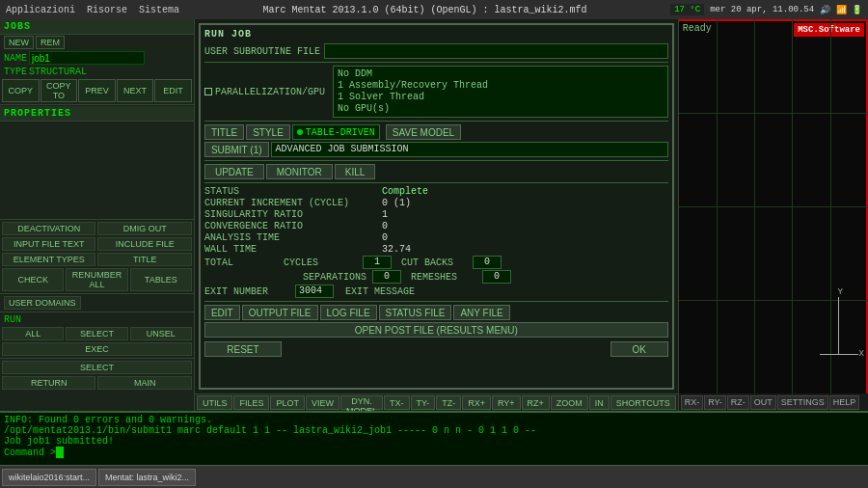 Image resolution: width=868 pixels, height=488 pixels. I want to click on sep1, so click(96, 104).